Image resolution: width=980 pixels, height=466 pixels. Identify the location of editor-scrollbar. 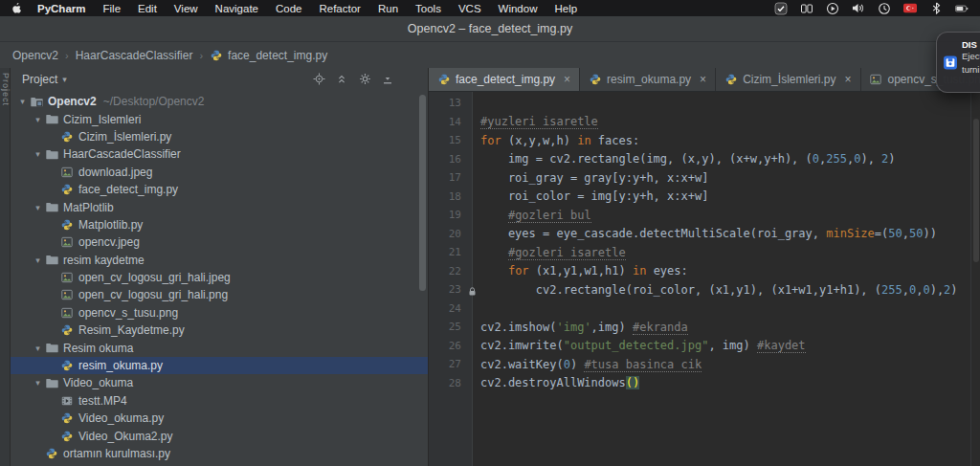
(975, 279).